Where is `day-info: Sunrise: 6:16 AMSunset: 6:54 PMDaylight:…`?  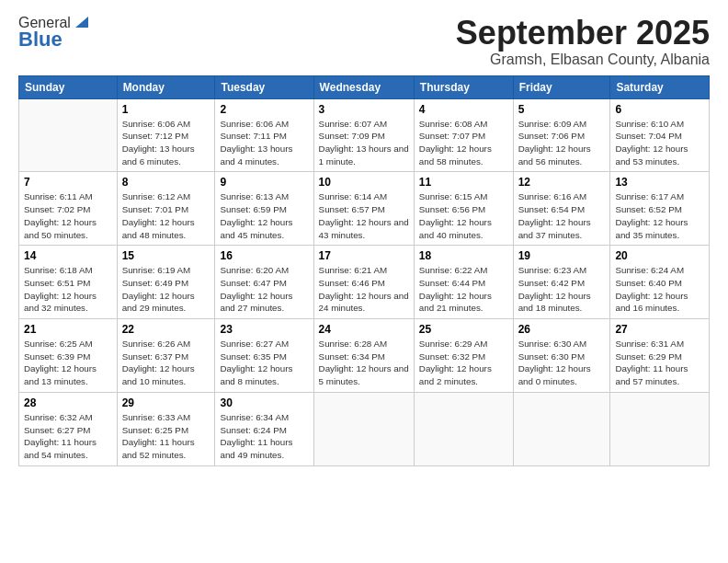 day-info: Sunrise: 6:16 AMSunset: 6:54 PMDaylight:… is located at coordinates (563, 215).